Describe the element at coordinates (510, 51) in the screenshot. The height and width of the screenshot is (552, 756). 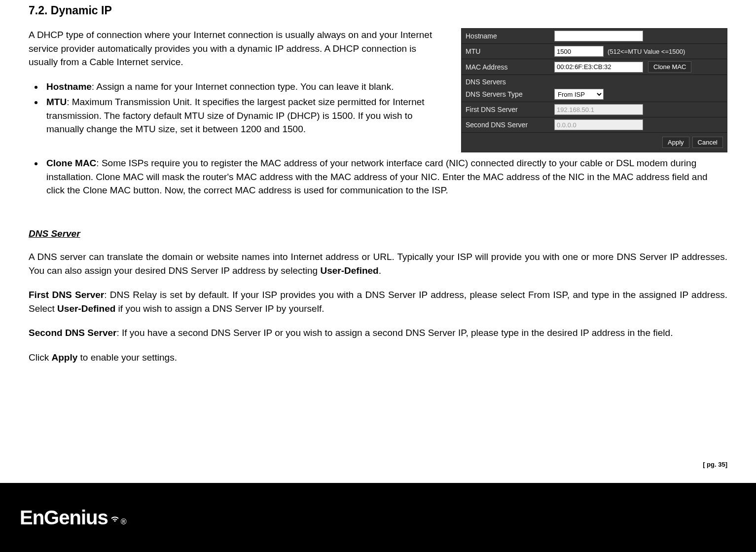
I see `mtu-label: MTU` at that location.